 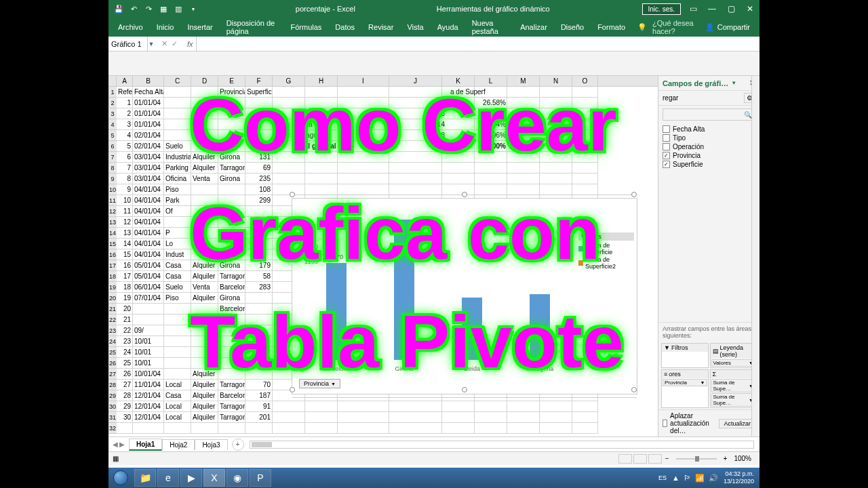 What do you see at coordinates (666, 138) in the screenshot?
I see `field-checkbox` at bounding box center [666, 138].